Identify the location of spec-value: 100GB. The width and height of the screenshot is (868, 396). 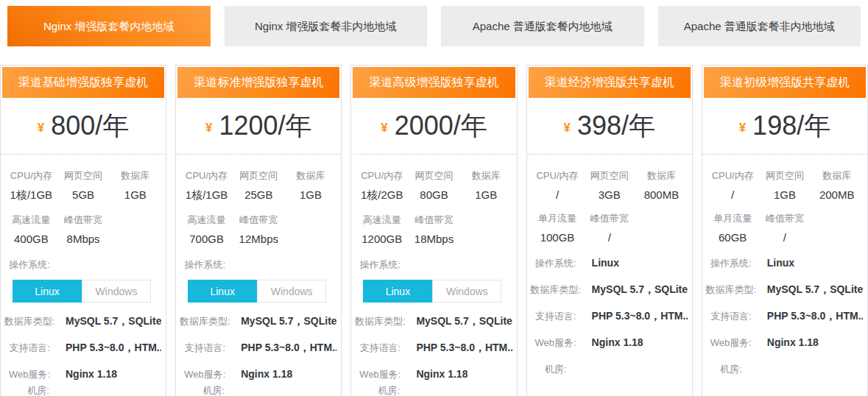
(558, 237).